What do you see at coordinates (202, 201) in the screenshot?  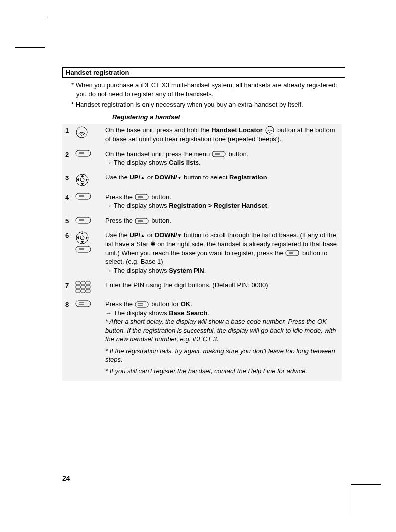 I see `step-row: 4 Press the button. The display shows Re…` at bounding box center [202, 201].